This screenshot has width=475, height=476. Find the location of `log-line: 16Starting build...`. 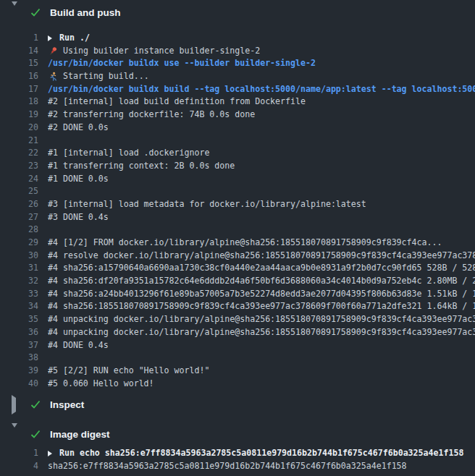

log-line: 16Starting build... is located at coordinates (238, 77).